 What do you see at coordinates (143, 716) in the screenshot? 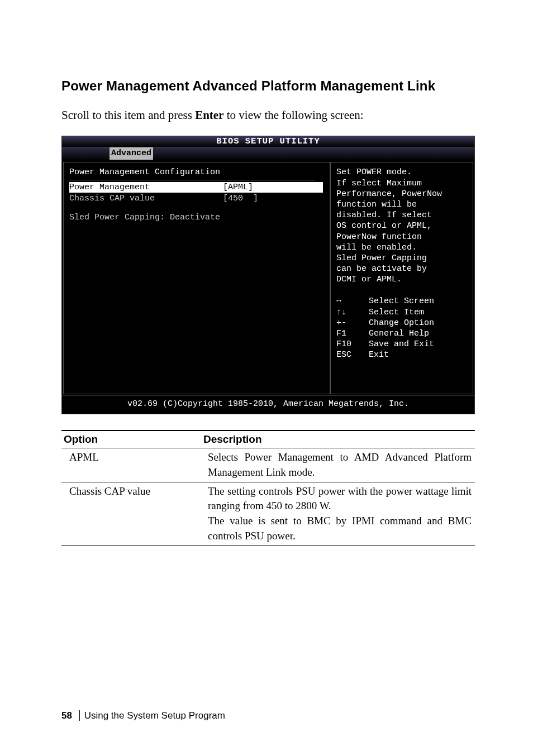
I see `page-footer: 58 Using the System Setup Program` at bounding box center [143, 716].